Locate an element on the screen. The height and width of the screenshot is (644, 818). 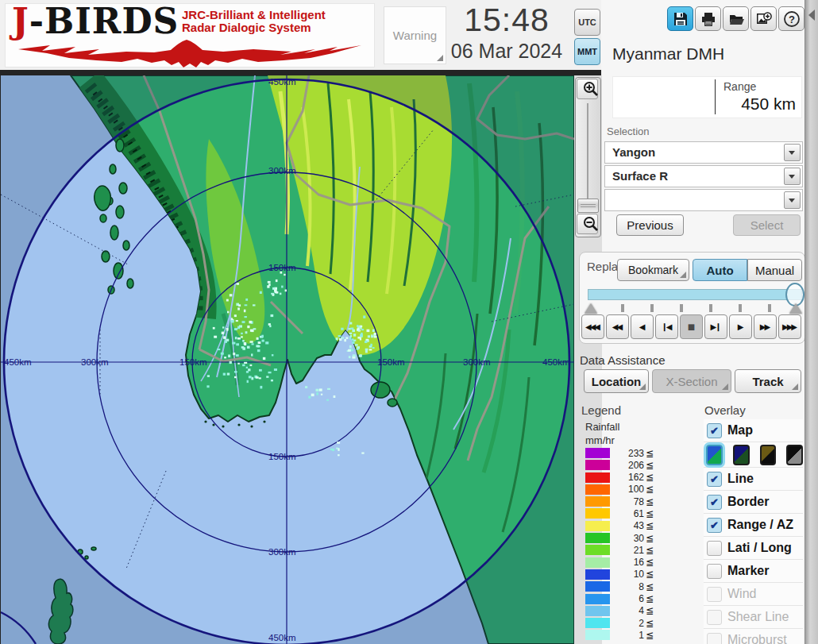
elevation-dropdown is located at coordinates (704, 200).